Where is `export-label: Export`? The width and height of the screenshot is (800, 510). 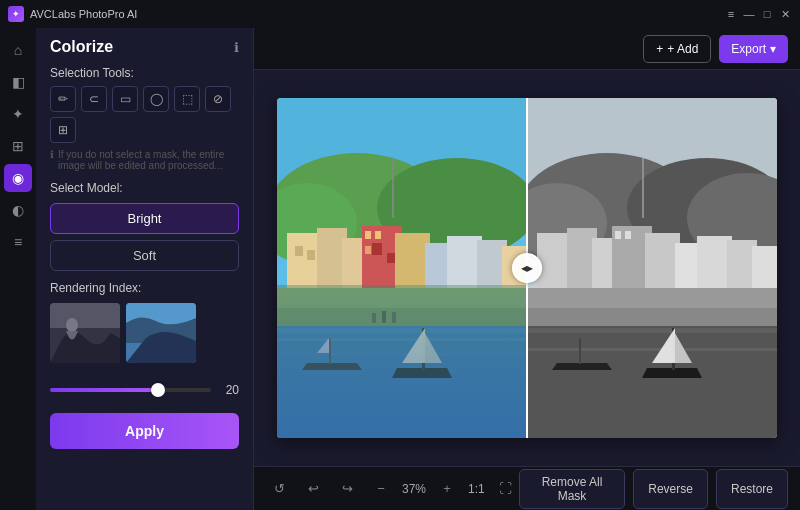 export-label: Export is located at coordinates (748, 49).